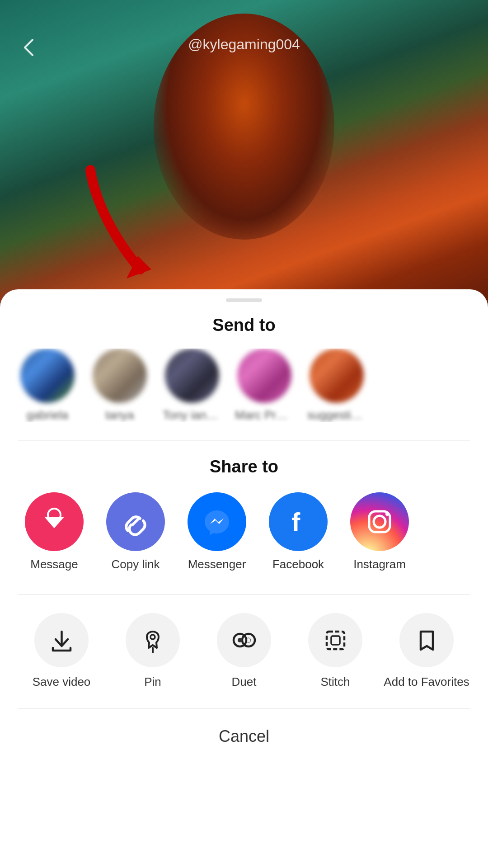  Describe the element at coordinates (380, 522) in the screenshot. I see `instagram-icon` at that location.